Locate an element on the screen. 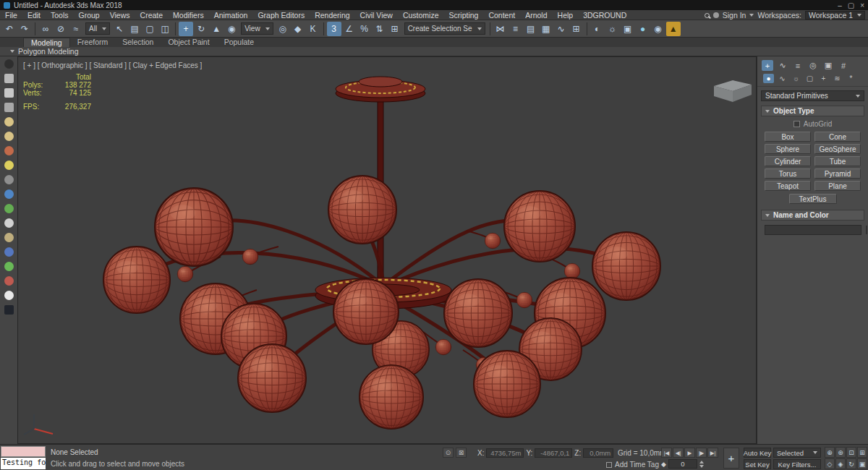 The width and height of the screenshot is (868, 470). render-setup-icon: ☼ is located at coordinates (613, 29).